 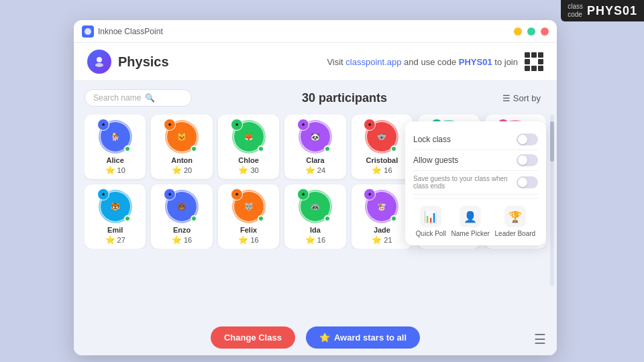 I want to click on quick-poll-action: 📊 Quick Poll, so click(x=431, y=221).